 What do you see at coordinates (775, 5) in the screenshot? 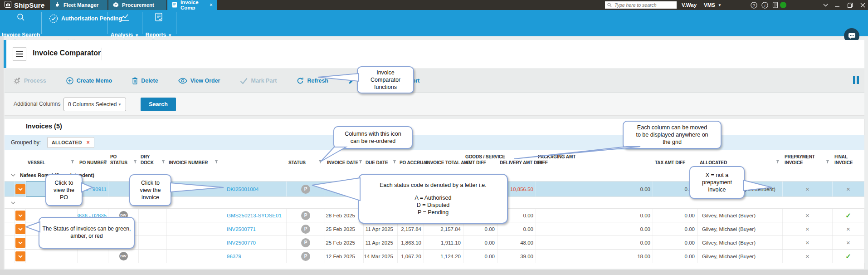
I see `notes-icon` at bounding box center [775, 5].